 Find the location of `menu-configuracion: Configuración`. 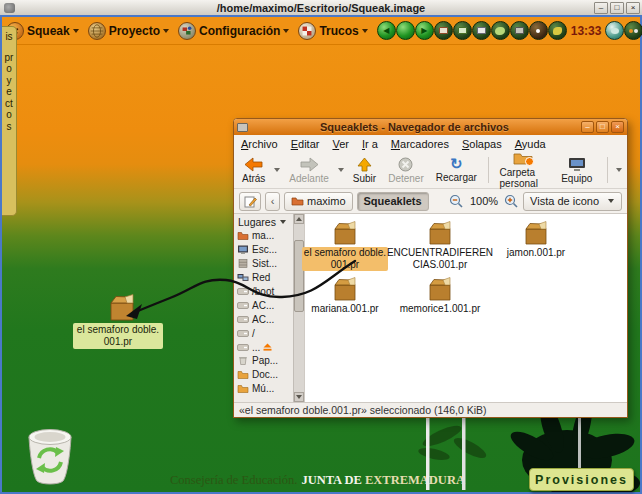

menu-configuracion: Configuración is located at coordinates (234, 31).